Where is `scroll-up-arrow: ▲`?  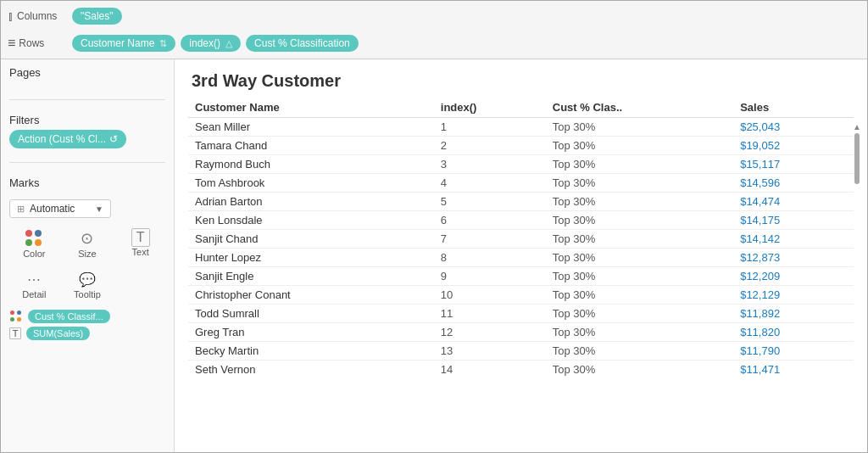 scroll-up-arrow: ▲ is located at coordinates (857, 127).